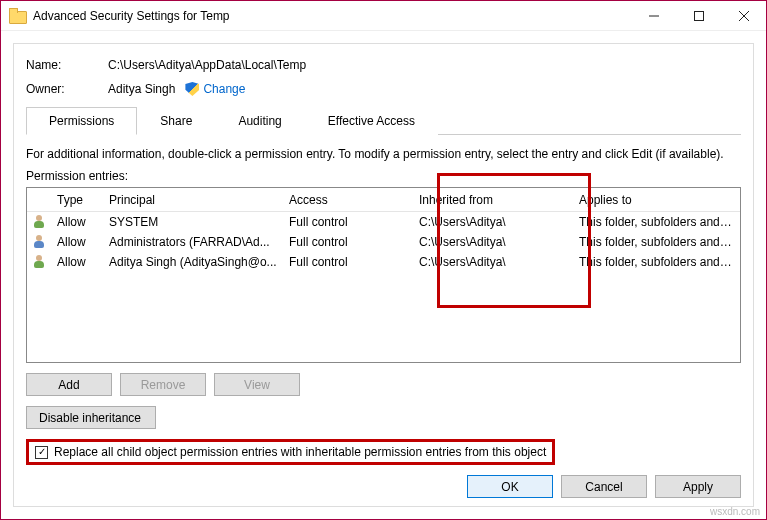 Image resolution: width=767 pixels, height=520 pixels. I want to click on entry-buttons: Add Remove View, so click(384, 384).